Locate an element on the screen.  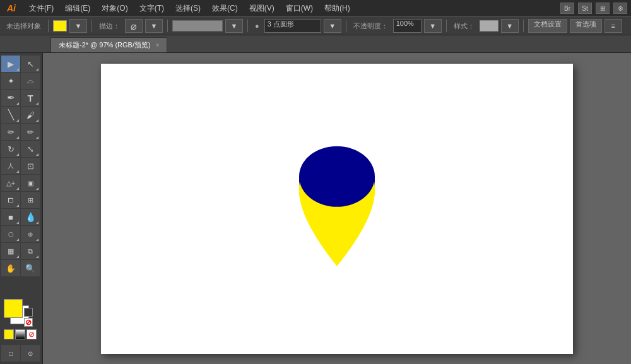
grid-icon: ⊞ is located at coordinates (603, 8).